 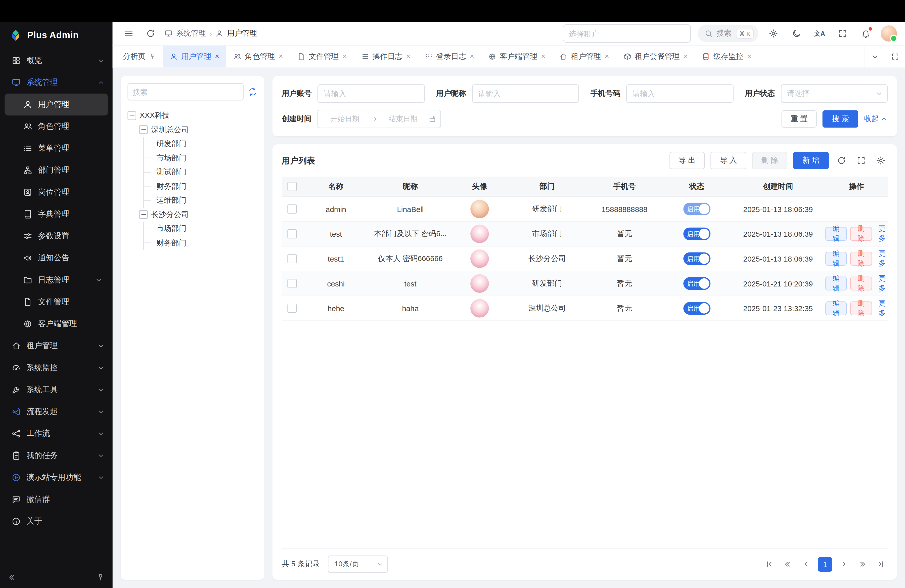 What do you see at coordinates (799, 119) in the screenshot?
I see `reset-button: 重 置` at bounding box center [799, 119].